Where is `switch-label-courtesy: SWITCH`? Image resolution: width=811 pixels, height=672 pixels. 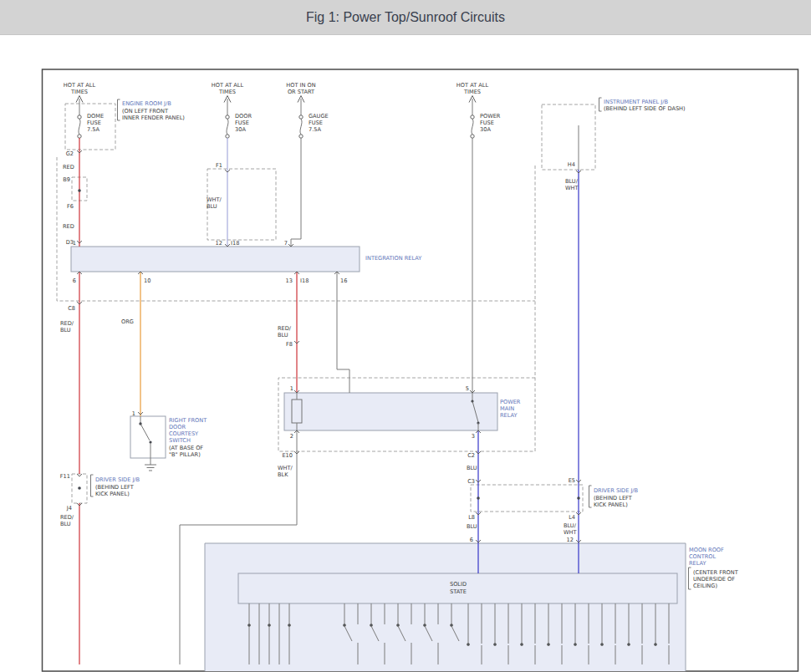 switch-label-courtesy: SWITCH is located at coordinates (180, 440).